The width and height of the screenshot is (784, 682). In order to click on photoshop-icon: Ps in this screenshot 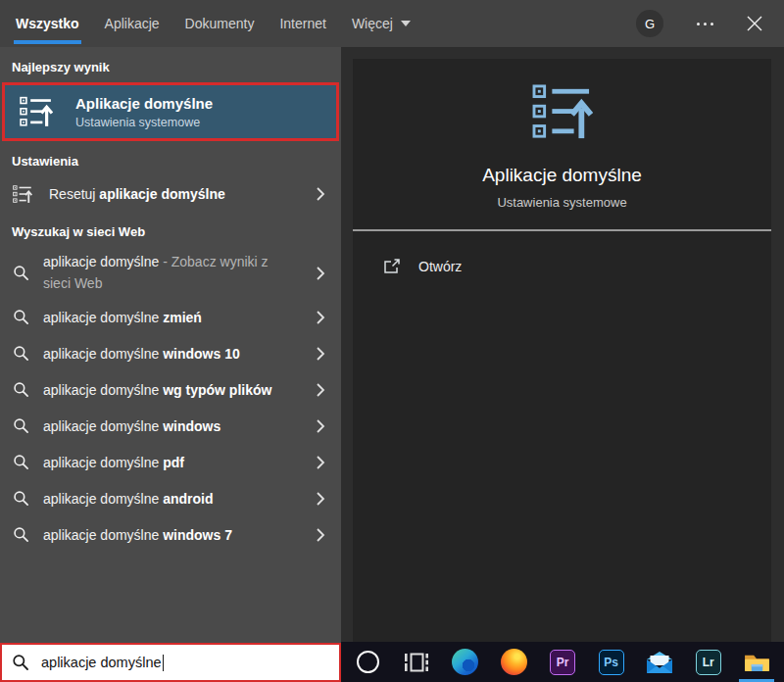, I will do `click(612, 662)`.